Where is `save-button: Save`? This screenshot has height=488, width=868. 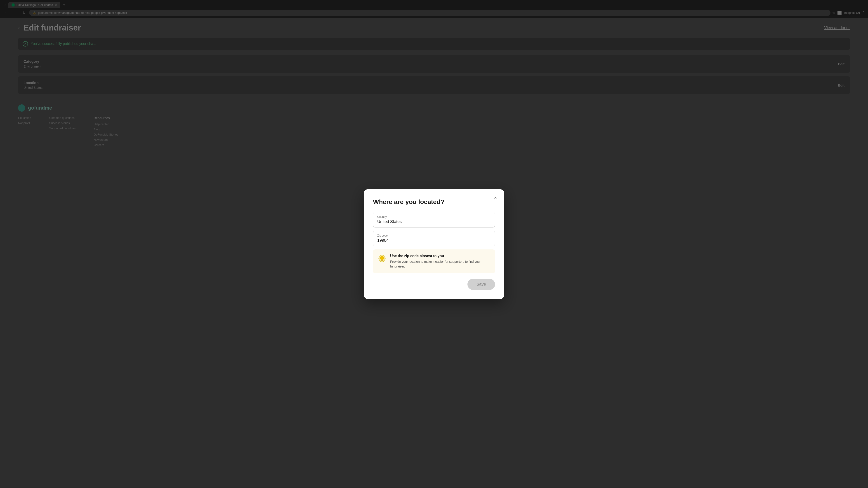
save-button: Save is located at coordinates (481, 284).